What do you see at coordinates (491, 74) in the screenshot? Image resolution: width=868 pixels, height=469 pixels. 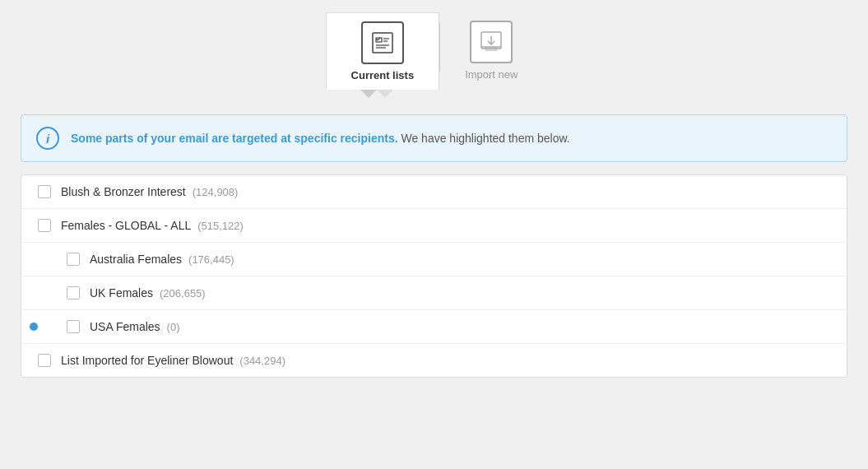 I see `import-new-label: Import new` at bounding box center [491, 74].